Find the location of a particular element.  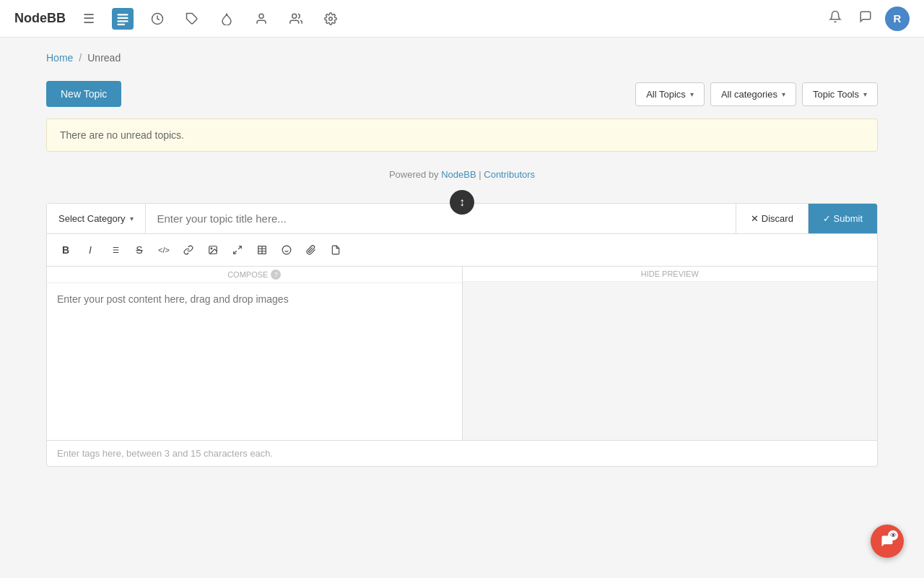

select-category-button: Select Category ▾ is located at coordinates (97, 218).